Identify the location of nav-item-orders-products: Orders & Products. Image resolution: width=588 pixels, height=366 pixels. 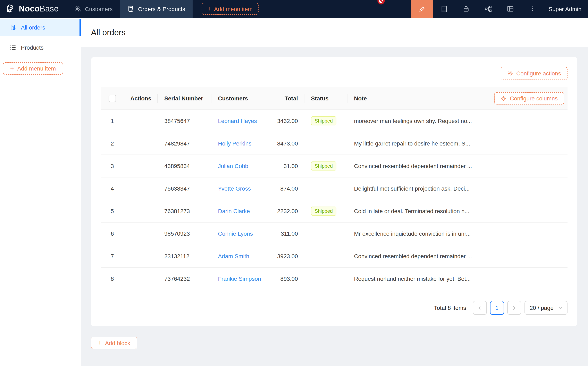
(156, 9).